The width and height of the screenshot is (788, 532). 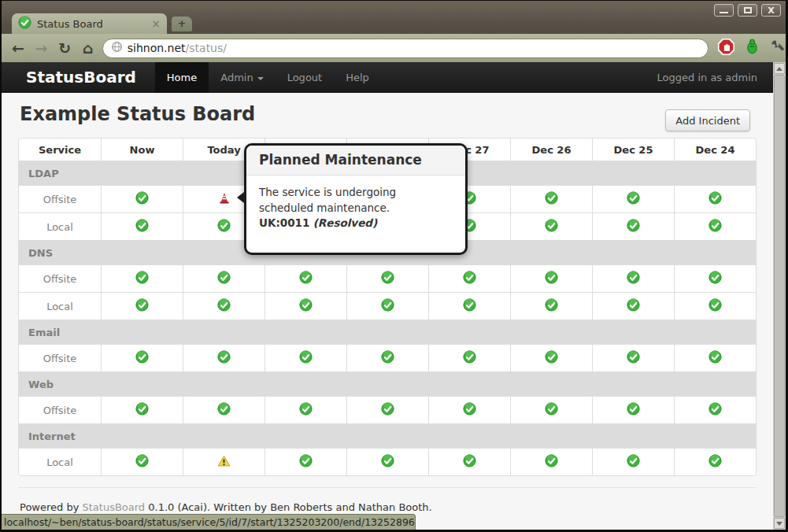 What do you see at coordinates (778, 48) in the screenshot?
I see `wrench-menu-icon` at bounding box center [778, 48].